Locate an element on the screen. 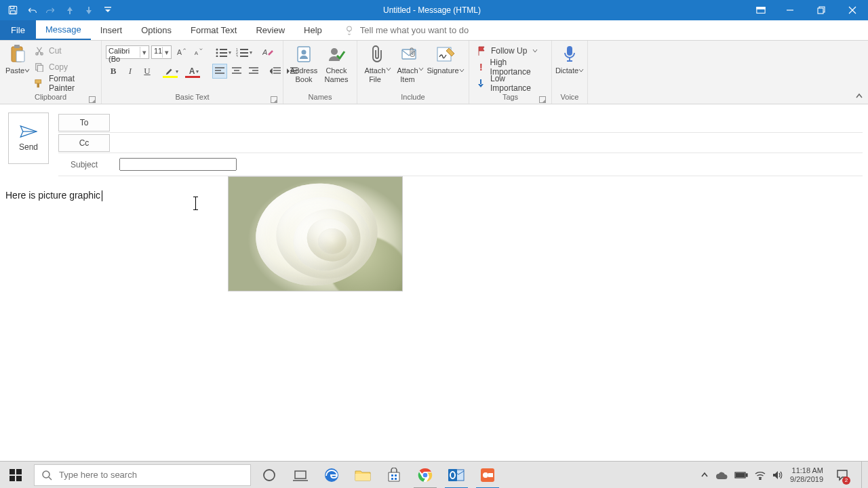  taskbar-app-explorer is located at coordinates (363, 475).